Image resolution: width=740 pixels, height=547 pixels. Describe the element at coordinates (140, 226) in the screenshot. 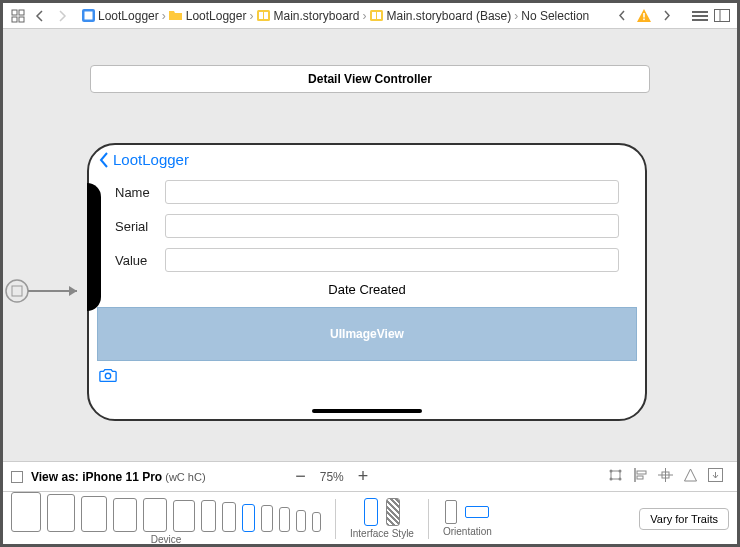

I see `serial-label: Serial` at that location.